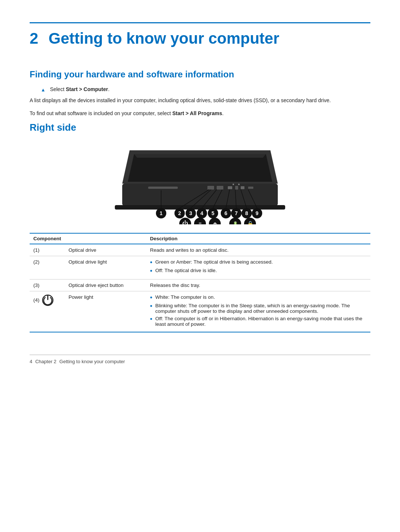 The width and height of the screenshot is (400, 532). Describe the element at coordinates (259, 262) in the screenshot. I see `sub-bullet-item: • Green or Amber: The optical drive is b…` at that location.